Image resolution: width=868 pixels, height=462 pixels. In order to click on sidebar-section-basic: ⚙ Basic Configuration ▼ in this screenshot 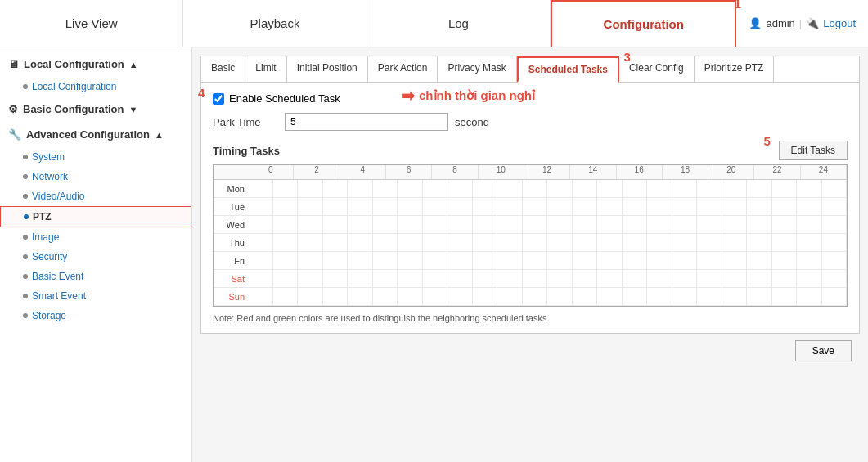, I will do `click(96, 110)`.